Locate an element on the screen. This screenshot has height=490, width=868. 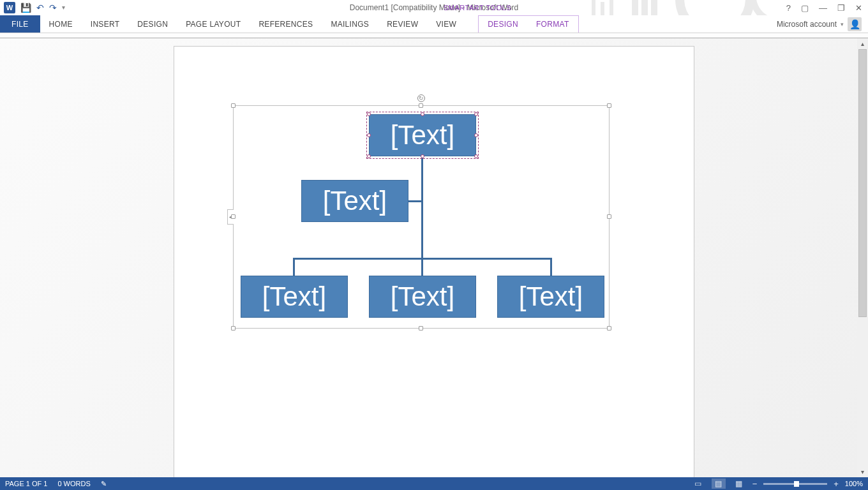
tab-file: FILE is located at coordinates (20, 24).